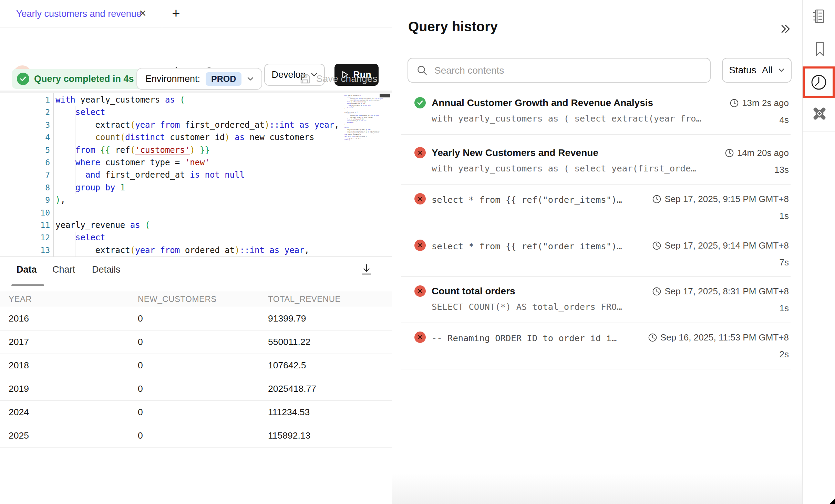  Describe the element at coordinates (569, 71) in the screenshot. I see `search-input` at that location.